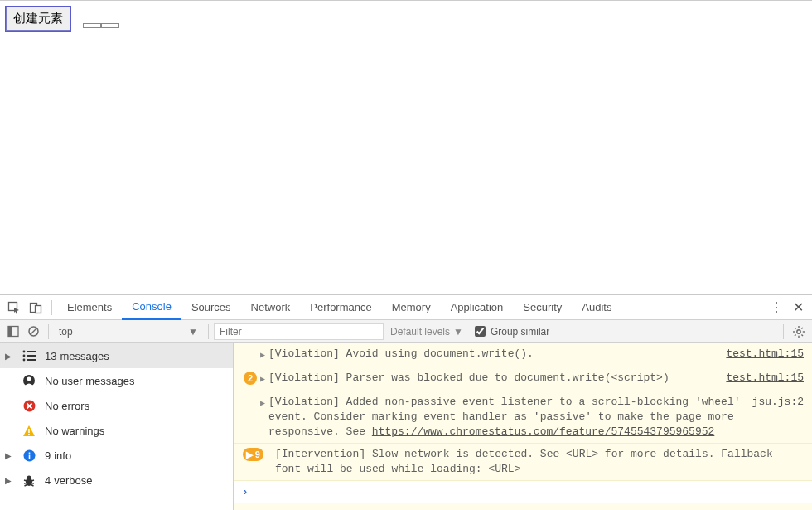 This screenshot has width=812, height=510. I want to click on console-settings-icon, so click(799, 332).